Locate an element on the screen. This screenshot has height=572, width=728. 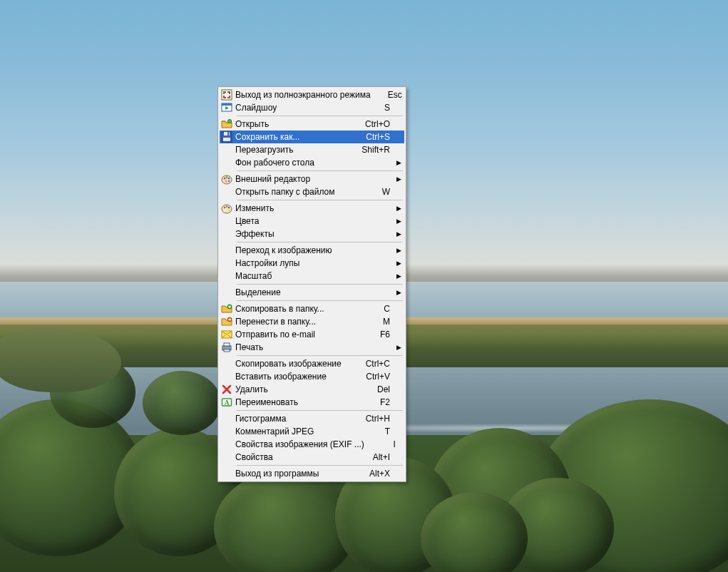
menu-item: ОткрытьCtrl+O is located at coordinates (312, 124).